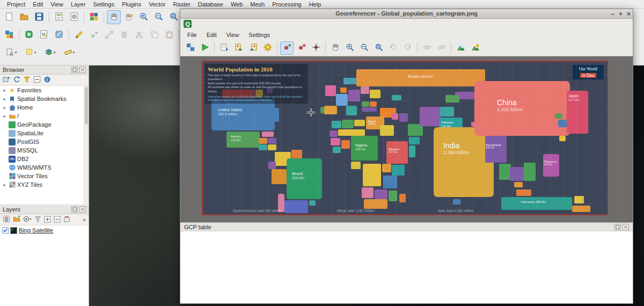  I want to click on add-group-icon, so click(17, 220).